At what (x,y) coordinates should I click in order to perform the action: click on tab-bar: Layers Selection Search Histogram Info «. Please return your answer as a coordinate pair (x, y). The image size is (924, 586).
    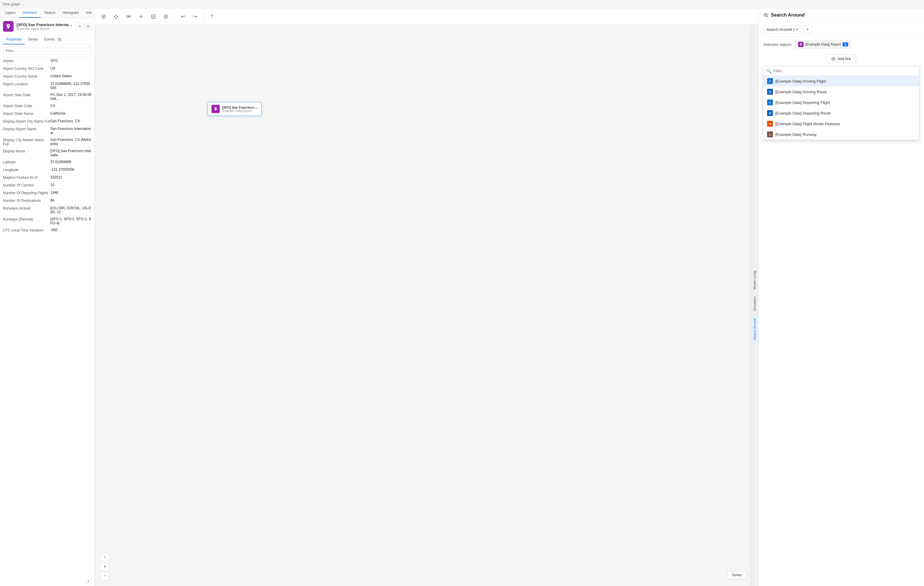
    Looking at the image, I should click on (47, 13).